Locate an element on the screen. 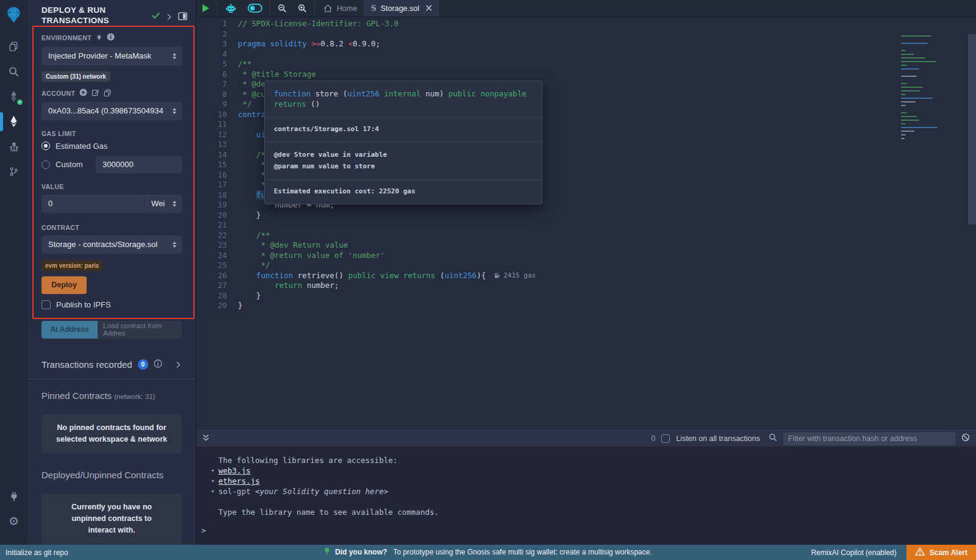 The width and height of the screenshot is (976, 560). terminal-link: web3.js is located at coordinates (234, 471).